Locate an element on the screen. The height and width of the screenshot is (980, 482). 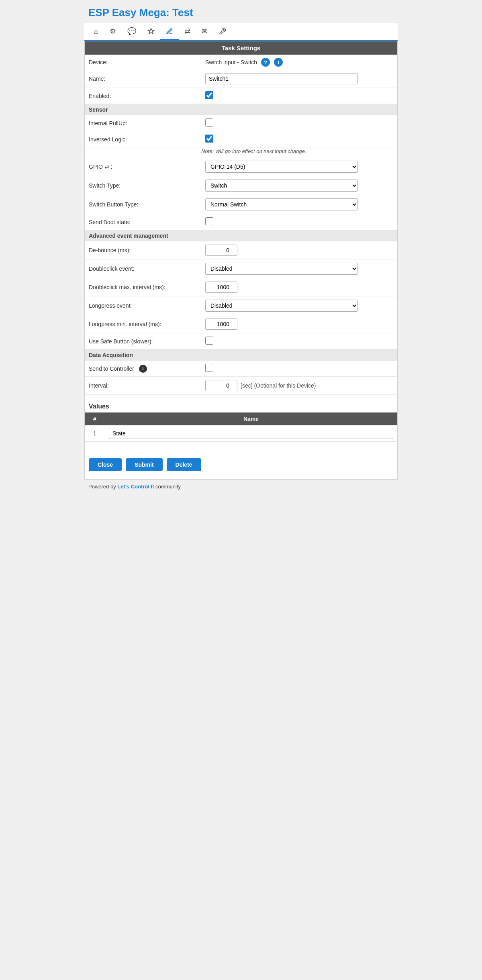
interval-control: [sec] (Optional for this Device) is located at coordinates (299, 386).